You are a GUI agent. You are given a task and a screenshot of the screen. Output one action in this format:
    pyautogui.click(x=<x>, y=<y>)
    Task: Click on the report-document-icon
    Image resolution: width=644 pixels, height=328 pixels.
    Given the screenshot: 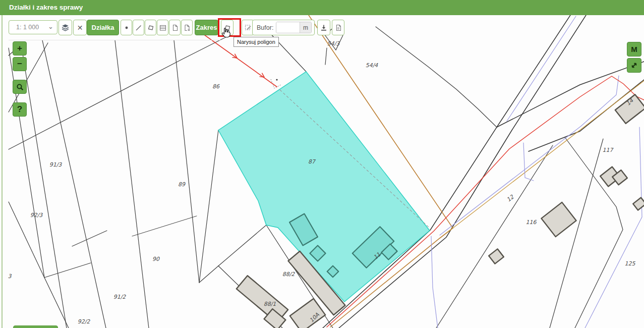 What is the action you would take?
    pyautogui.click(x=338, y=28)
    